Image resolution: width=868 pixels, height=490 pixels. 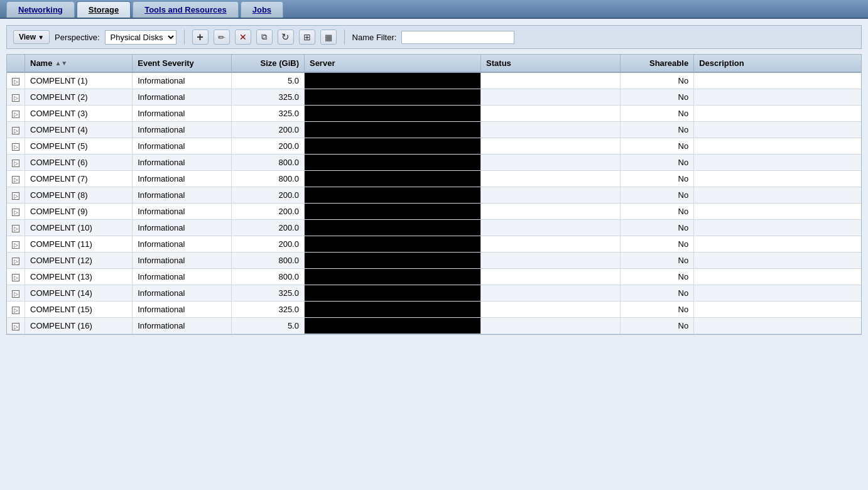 I want to click on table-row: ▷COMPELNT (5)Informational200.0 No, so click(x=434, y=146).